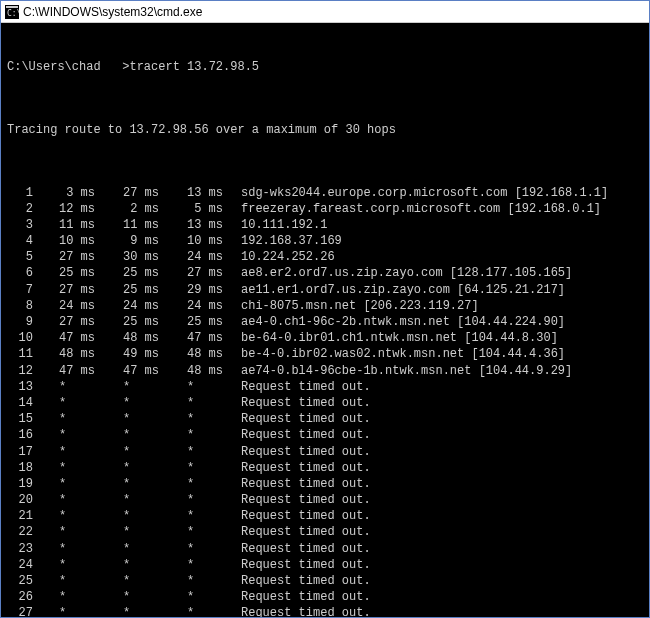 The image size is (650, 618). Describe the element at coordinates (21, 193) in the screenshot. I see `hop-number: 1` at that location.